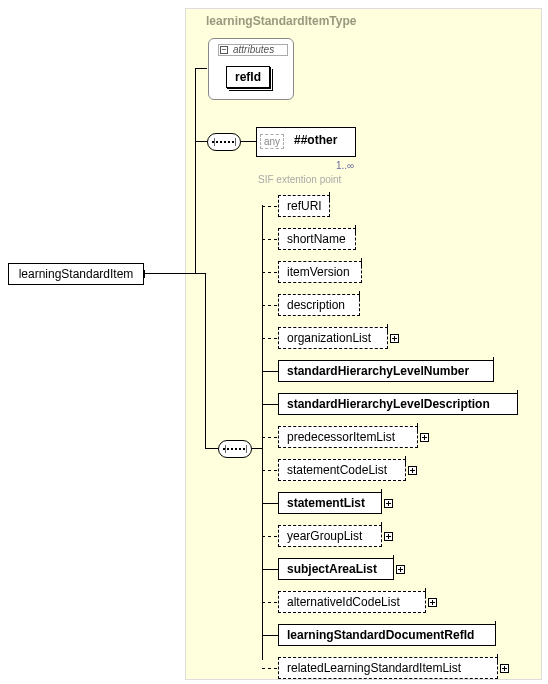 Image resolution: width=548 pixels, height=684 pixels. What do you see at coordinates (201, 68) in the screenshot?
I see `conn-to-attr` at bounding box center [201, 68].